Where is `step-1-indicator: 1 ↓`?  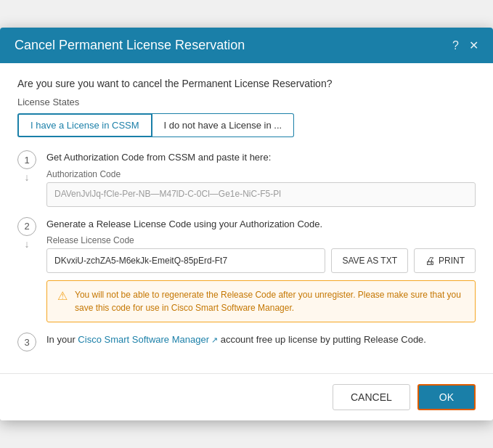 step-1-indicator: 1 ↓ is located at coordinates (27, 167).